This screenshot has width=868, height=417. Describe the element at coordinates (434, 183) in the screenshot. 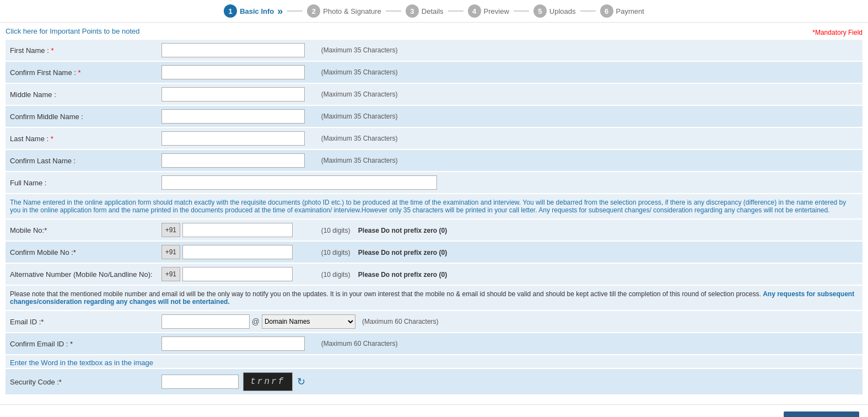

I see `full-name-row: Full Name :` at that location.